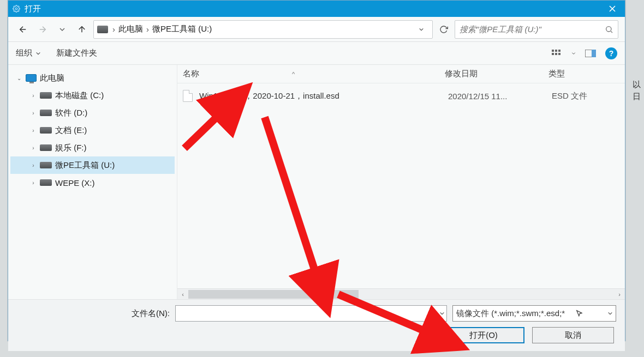 This screenshot has height=357, width=644. Describe the element at coordinates (573, 336) in the screenshot. I see `cancel-button-label: 取消` at that location.